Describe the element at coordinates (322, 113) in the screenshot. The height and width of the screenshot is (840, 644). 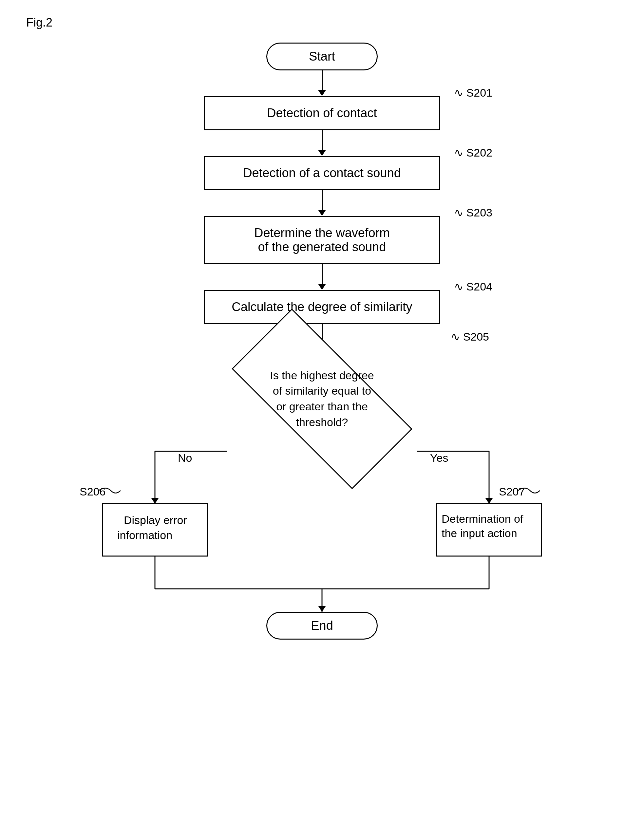
I see `s201-container: Detection of contact ∿ S201` at that location.